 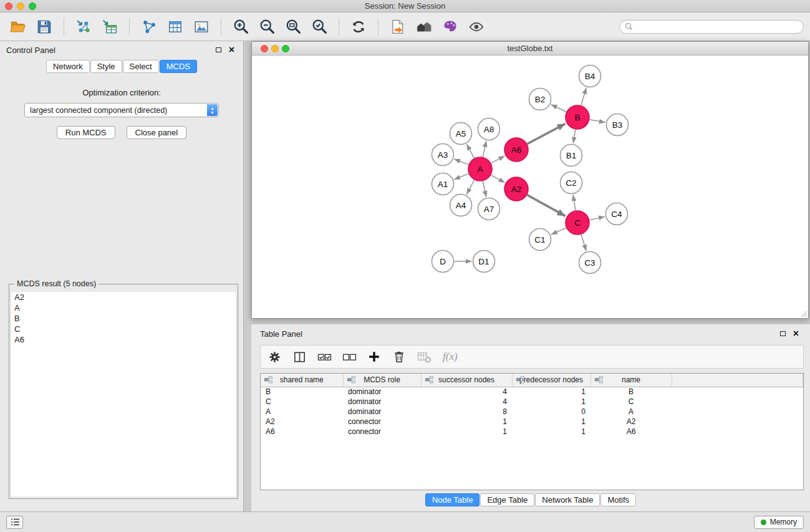 I want to click on table-row: A2connector11A2, so click(x=532, y=422).